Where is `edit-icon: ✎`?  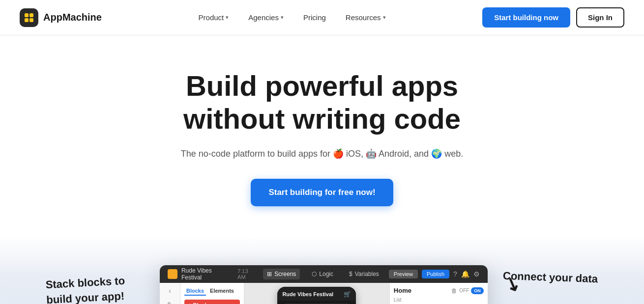 edit-icon: ✎ is located at coordinates (170, 303).